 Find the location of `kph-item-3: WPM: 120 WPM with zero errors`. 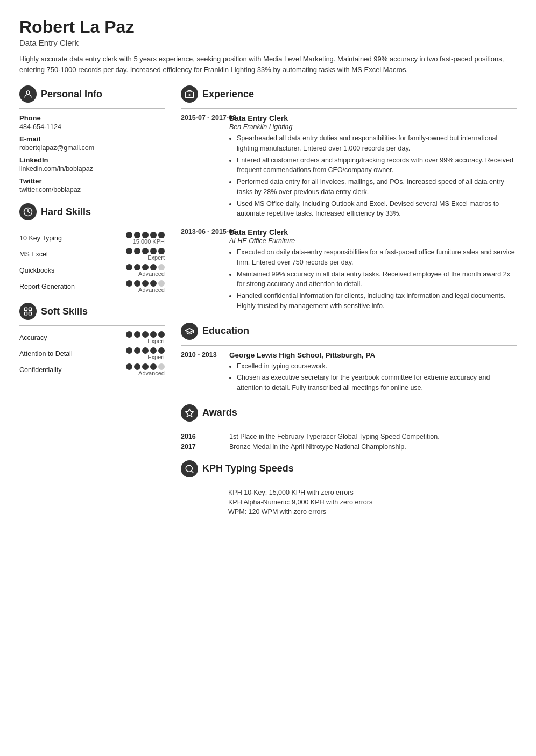

kph-item-3: WPM: 120 WPM with zero errors is located at coordinates (372, 512).